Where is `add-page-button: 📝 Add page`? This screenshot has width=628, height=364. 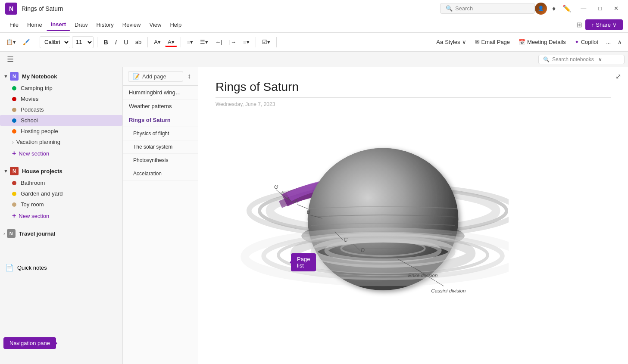
add-page-button: 📝 Add page is located at coordinates (156, 77).